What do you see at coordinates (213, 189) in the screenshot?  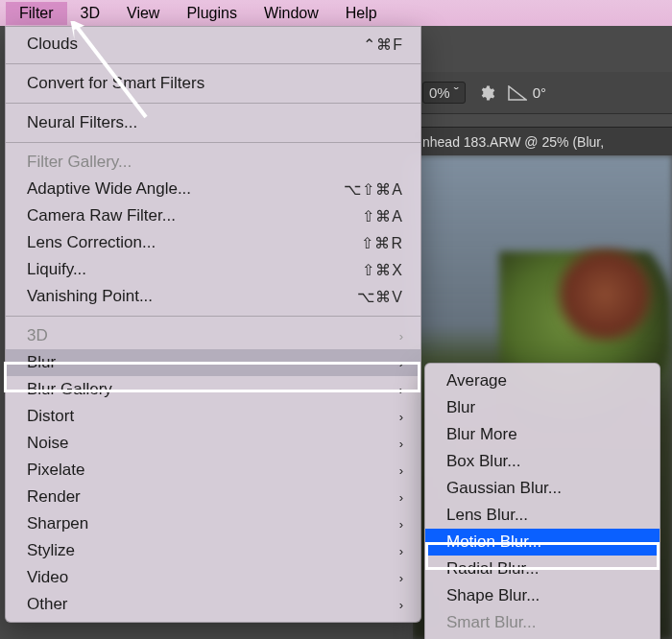 I see `menu-item: Adaptive Wide Angle...⌥⇧⌘A` at bounding box center [213, 189].